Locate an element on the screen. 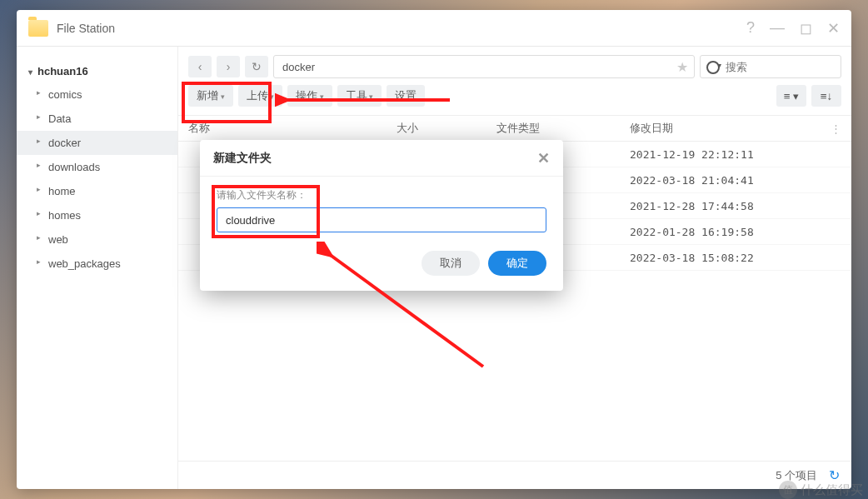 Image resolution: width=868 pixels, height=499 pixels. new-folder-dialog: 新建文件夹 ✕ 请输入文件夹名称： 取消 确定 is located at coordinates (382, 215).